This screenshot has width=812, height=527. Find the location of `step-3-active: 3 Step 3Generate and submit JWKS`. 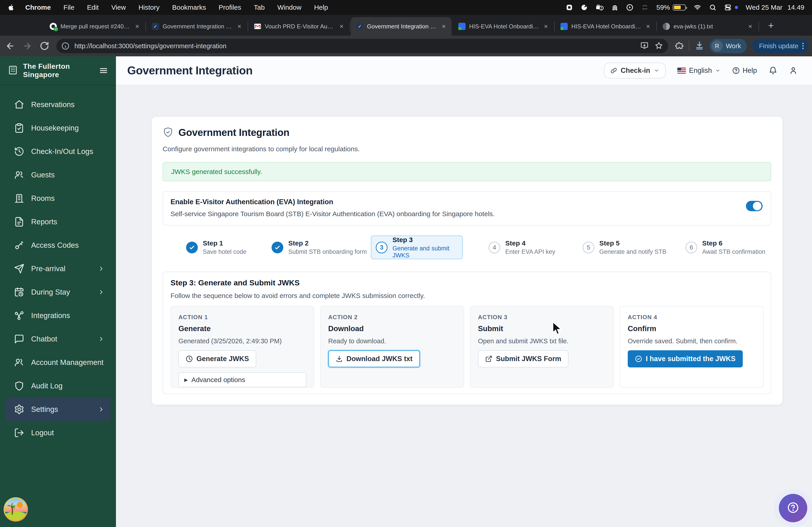

step-3-active: 3 Step 3Generate and submit JWKS is located at coordinates (417, 247).